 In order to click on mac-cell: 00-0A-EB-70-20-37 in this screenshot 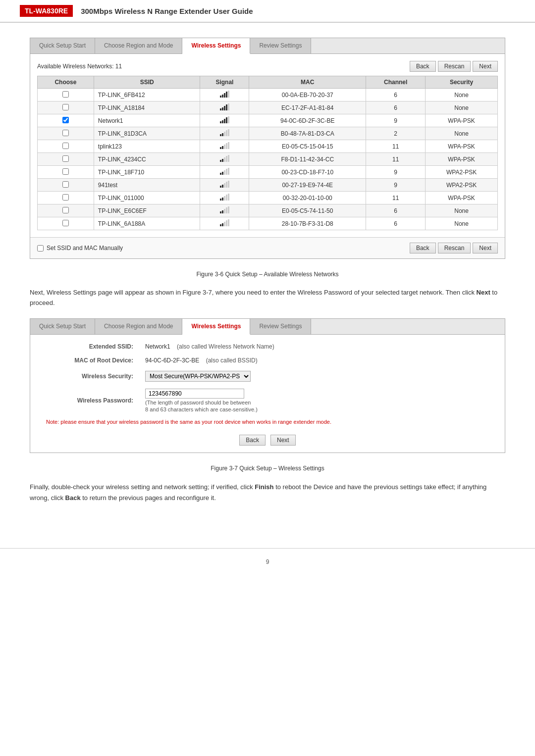, I will do `click(308, 95)`.